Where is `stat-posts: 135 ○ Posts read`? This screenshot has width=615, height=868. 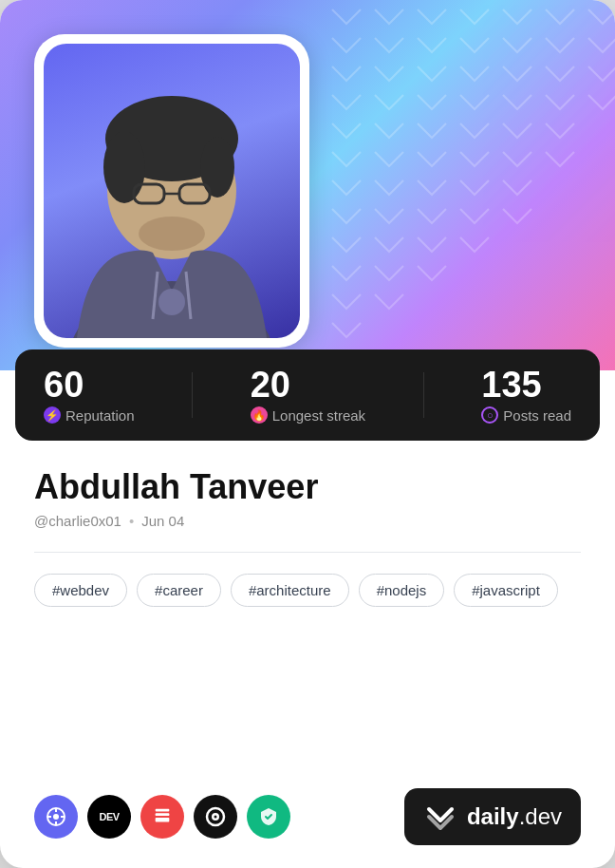
stat-posts: 135 ○ Posts read is located at coordinates (526, 395).